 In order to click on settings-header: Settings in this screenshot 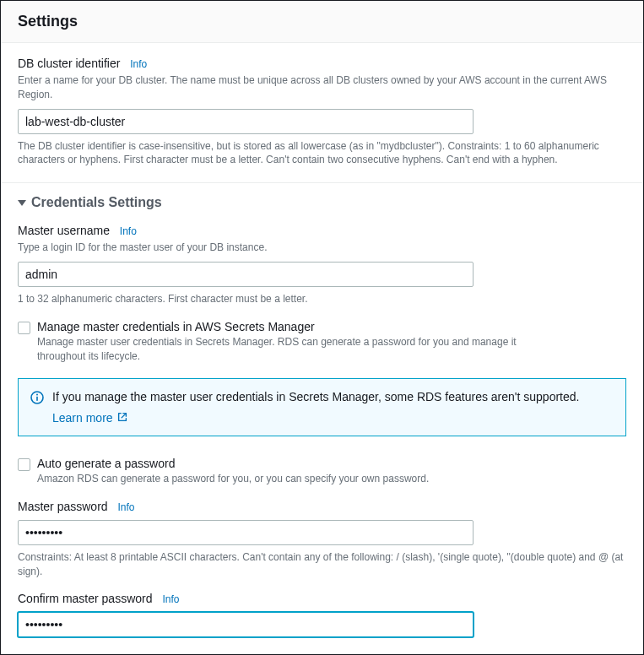, I will do `click(322, 22)`.